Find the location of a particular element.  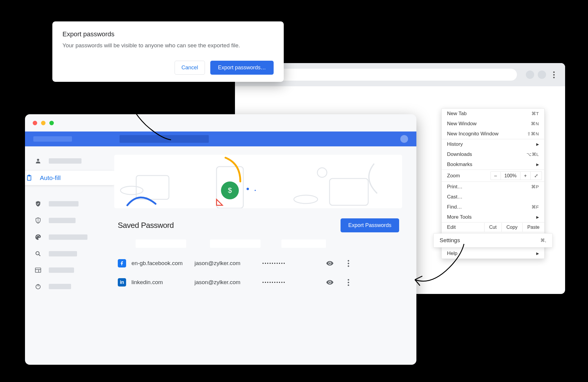

menu-bookmarks: Bookmarks ▶ is located at coordinates (493, 165).